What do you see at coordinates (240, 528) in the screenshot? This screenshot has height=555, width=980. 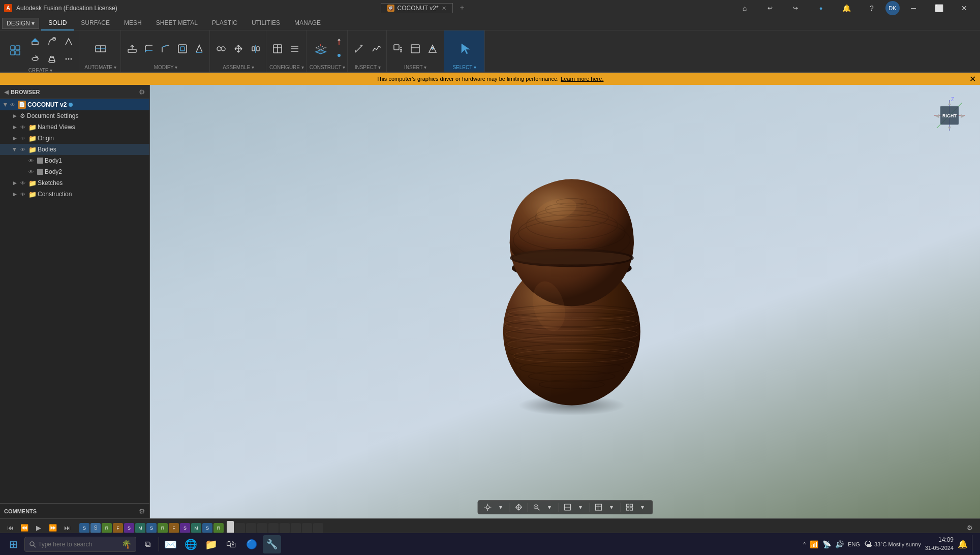 I see `tl-marker-g1` at bounding box center [240, 528].